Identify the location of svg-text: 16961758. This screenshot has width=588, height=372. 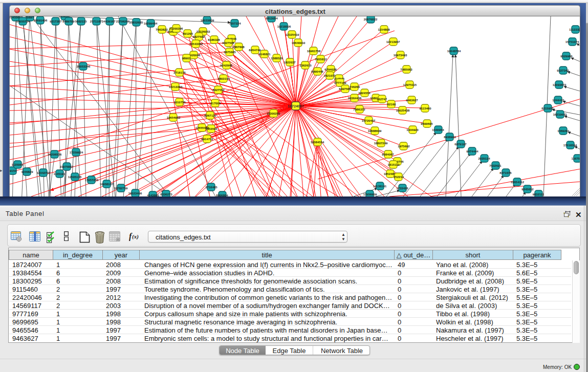
(314, 51).